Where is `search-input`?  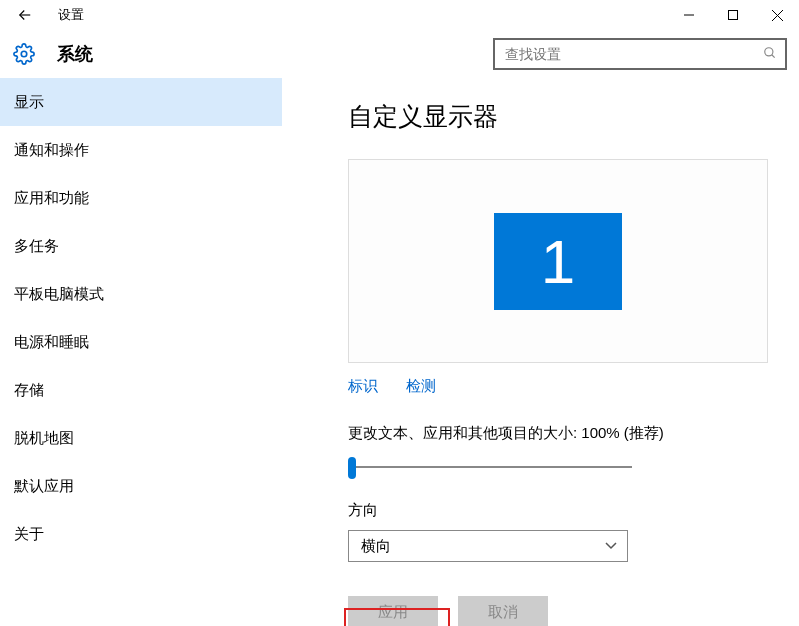 search-input is located at coordinates (634, 54).